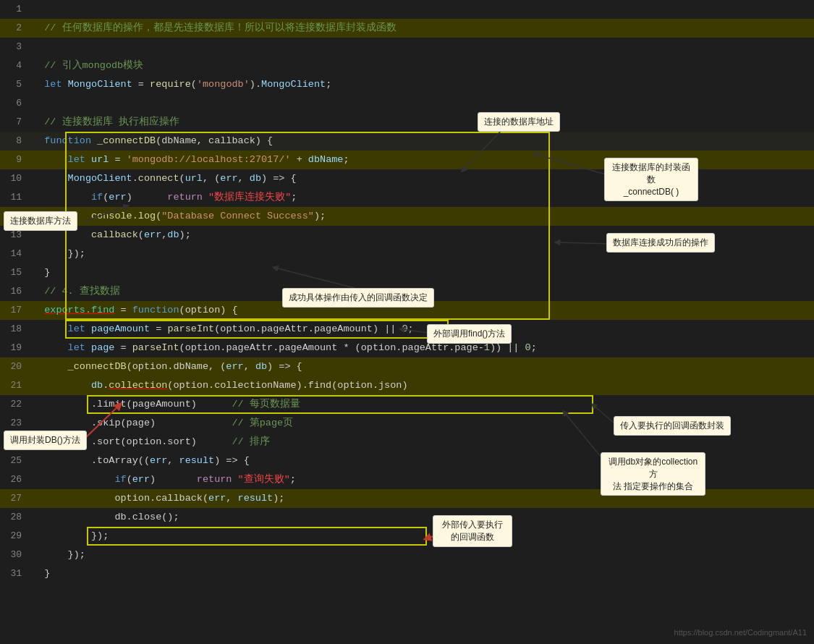 The image size is (814, 644). I want to click on code-line-21: 21 db.collection(option.collectionName).…, so click(407, 386).